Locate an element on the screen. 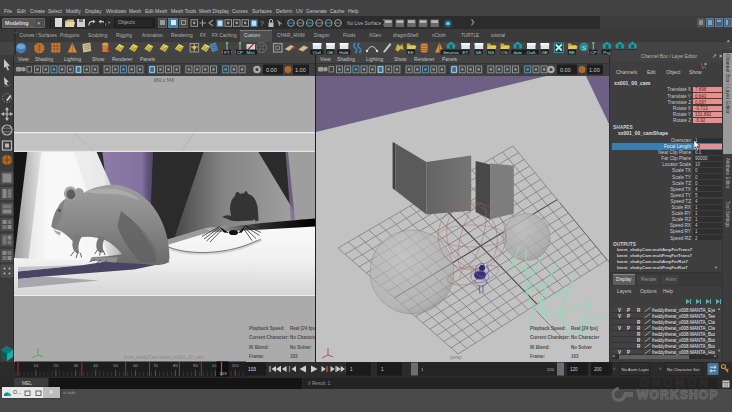 This screenshot has width=732, height=412. svg-text: date is located at coordinates (518, 52).